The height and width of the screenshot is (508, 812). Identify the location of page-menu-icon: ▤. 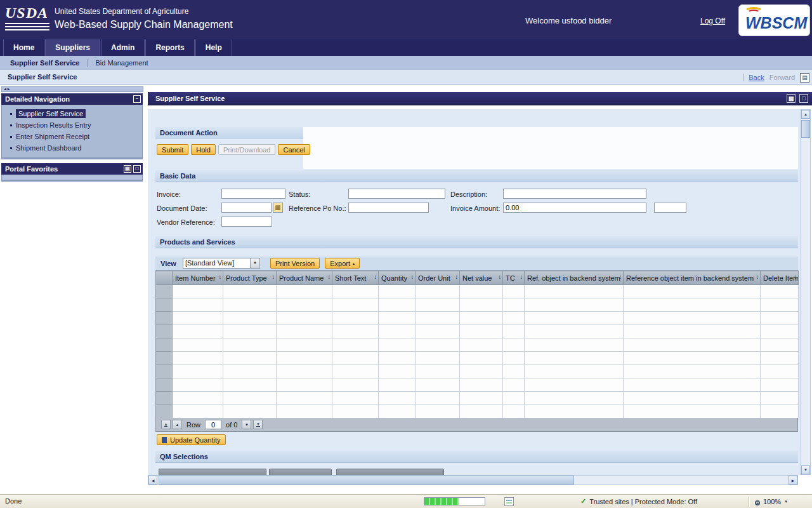
(791, 98).